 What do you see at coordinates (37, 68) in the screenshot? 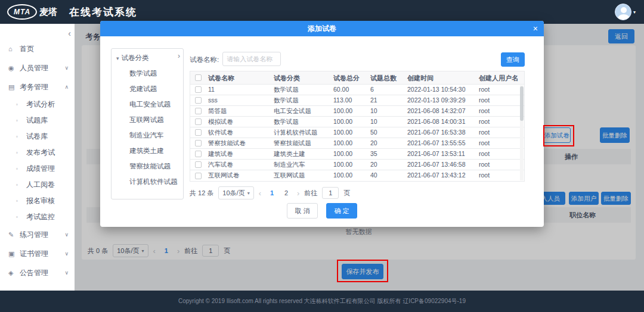
I see `sidebar-item-personnel: ◉人员管理∨` at bounding box center [37, 68].